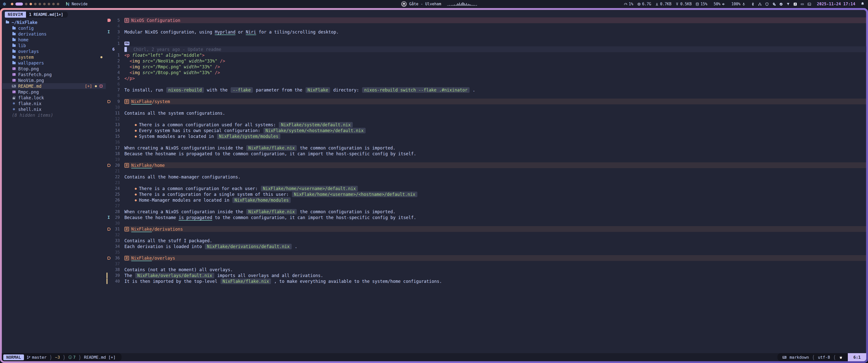  Describe the element at coordinates (774, 4) in the screenshot. I see `location-lock-icon` at that location.